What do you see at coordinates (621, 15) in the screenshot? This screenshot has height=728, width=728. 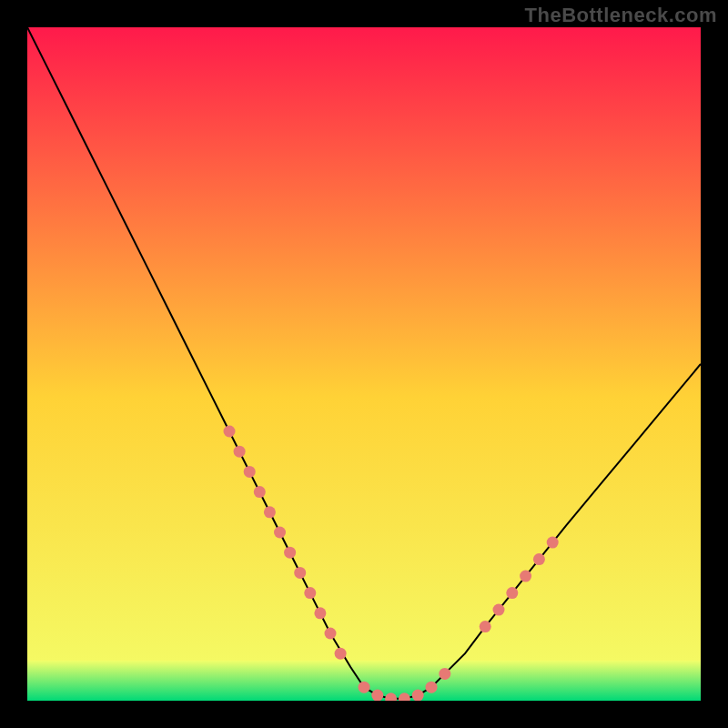 I see `watermark-text: TheBottleneck.com` at bounding box center [621, 15].